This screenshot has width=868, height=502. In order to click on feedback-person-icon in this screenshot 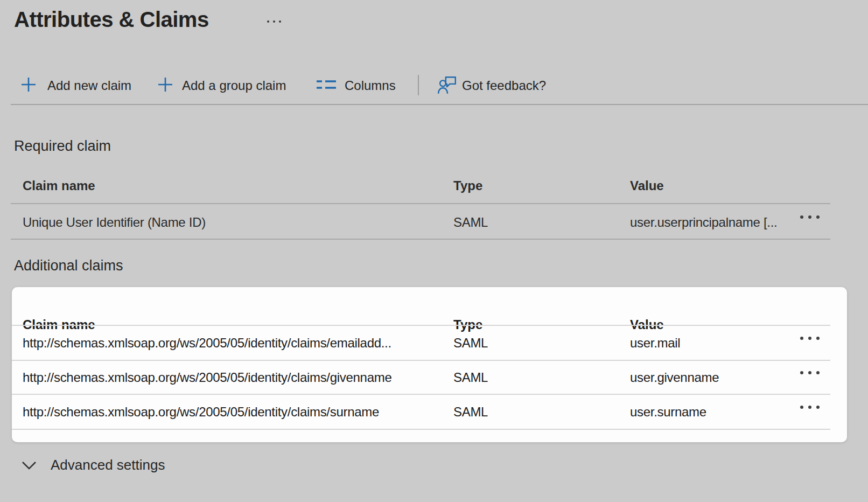, I will do `click(447, 86)`.